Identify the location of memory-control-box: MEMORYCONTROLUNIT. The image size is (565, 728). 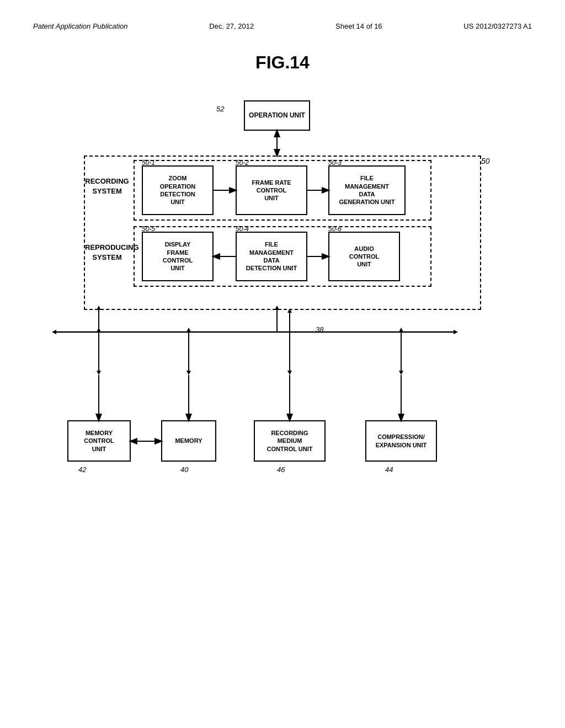
(99, 441).